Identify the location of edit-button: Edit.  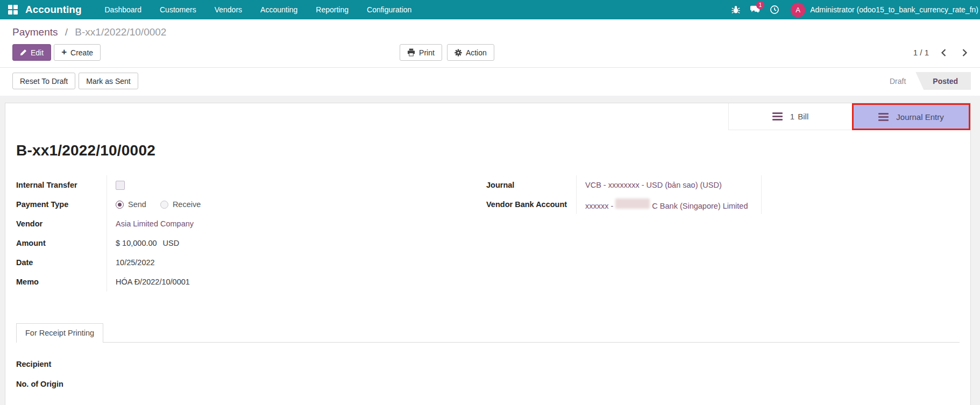
(32, 53).